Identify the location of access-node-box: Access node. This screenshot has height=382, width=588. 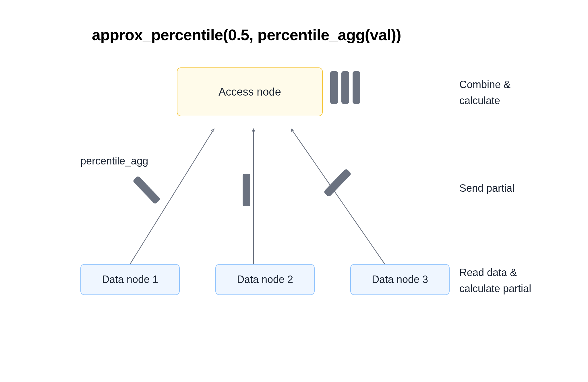
(250, 92).